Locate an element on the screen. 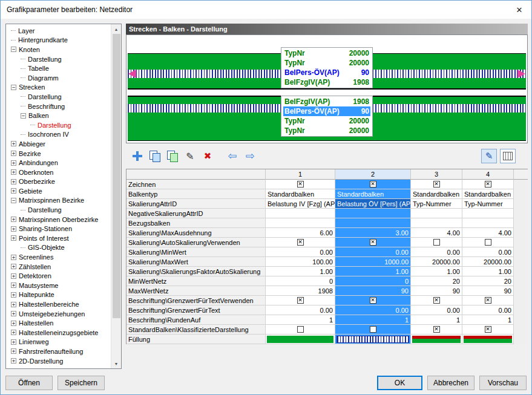 This screenshot has width=532, height=395. beschriftung-grenzwertfürtextverwenden-col2: ✕ is located at coordinates (373, 301).